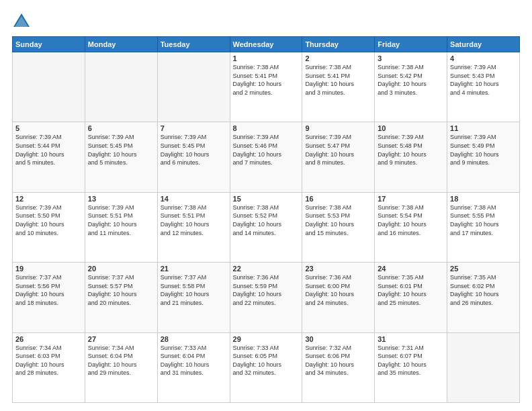  Describe the element at coordinates (266, 21) in the screenshot. I see `header` at that location.